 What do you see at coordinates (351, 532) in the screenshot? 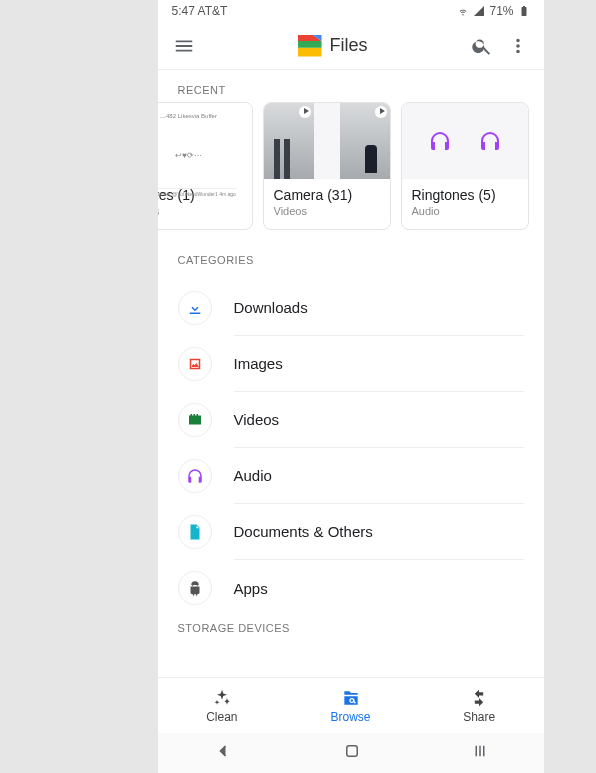
I see `category-documents: Documents & Others` at bounding box center [351, 532].